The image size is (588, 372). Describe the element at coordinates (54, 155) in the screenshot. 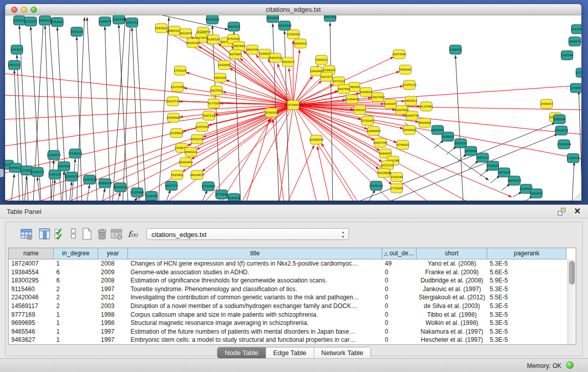

I see `graph-node: 21206570` at that location.